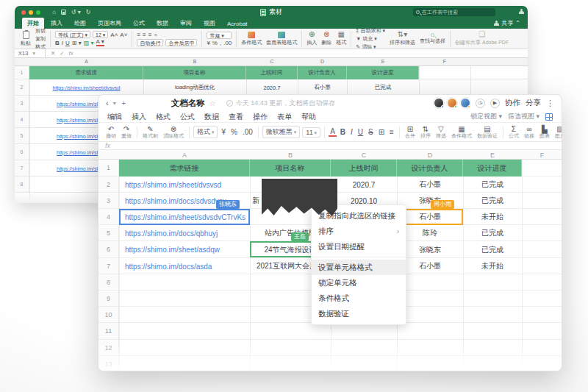  Describe the element at coordinates (492, 201) in the screenshot. I see `cell-E3: 已完成` at that location.